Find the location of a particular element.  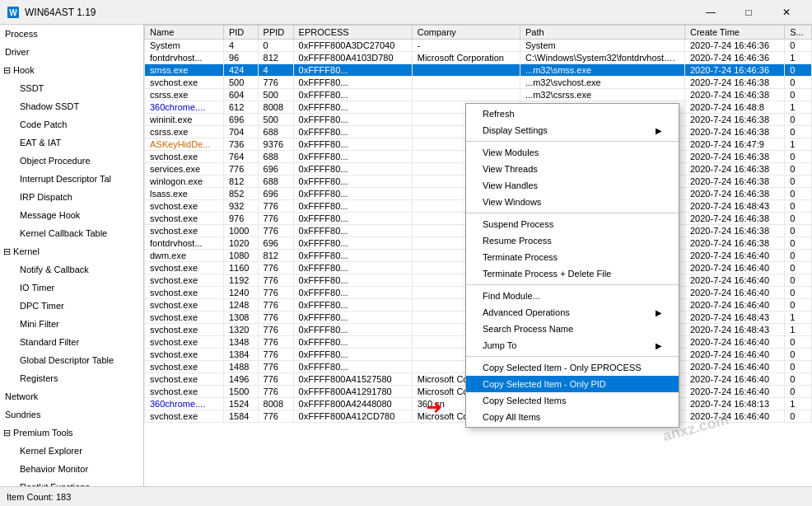

menu-item-view-threads: View Threads is located at coordinates (572, 169).